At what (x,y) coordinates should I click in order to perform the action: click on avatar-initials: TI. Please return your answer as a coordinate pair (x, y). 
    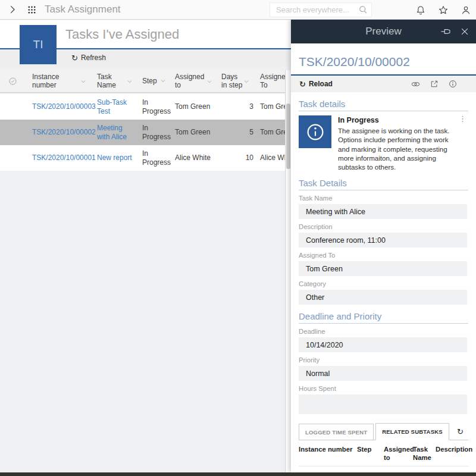
    Looking at the image, I should click on (38, 45).